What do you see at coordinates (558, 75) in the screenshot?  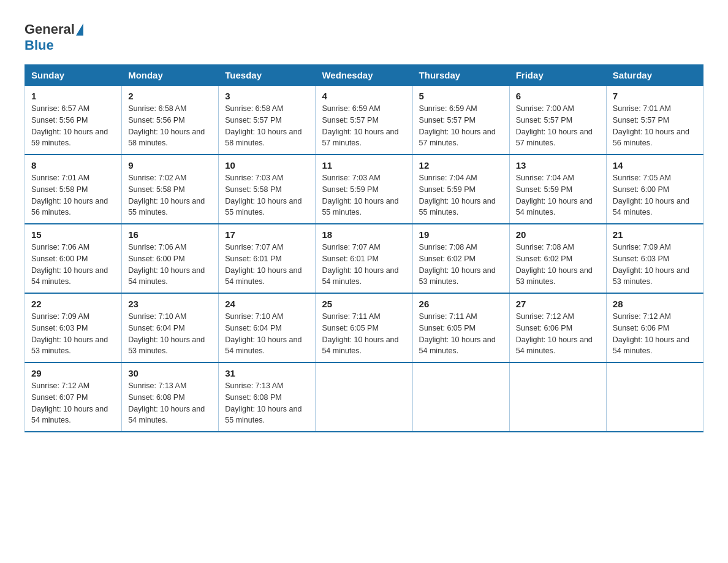 I see `column-header-friday: Friday` at bounding box center [558, 75].